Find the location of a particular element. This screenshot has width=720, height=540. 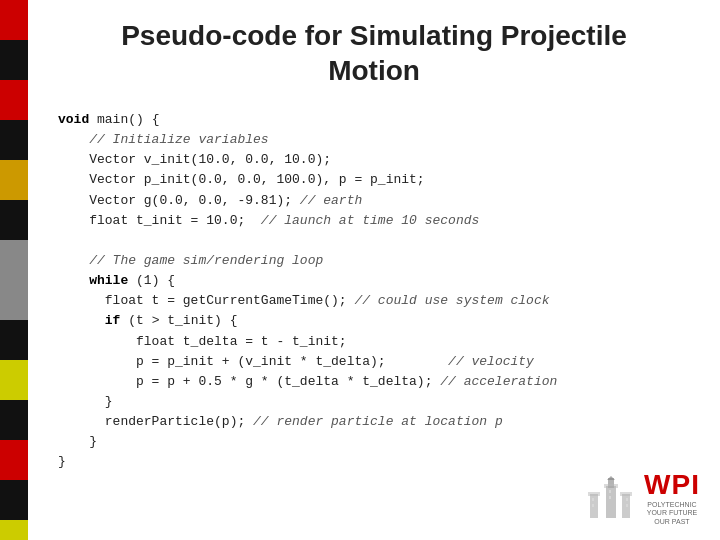

code-line-4: Vector p_init(0.0, 0.0, 100.0), p = p_in… is located at coordinates (374, 180).